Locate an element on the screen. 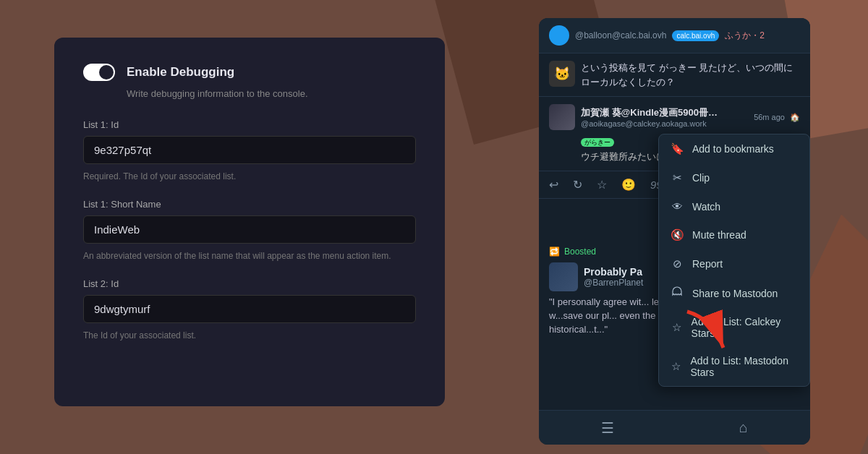 The image size is (868, 454). menu-item-clip: ✂ Clip is located at coordinates (734, 178).